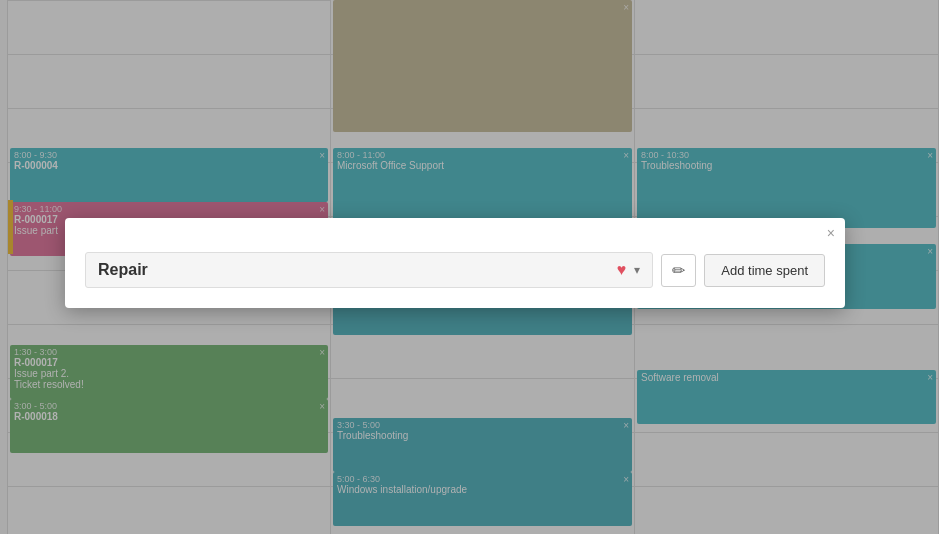  I want to click on repair-label-container: Repair ♥ ▾, so click(369, 270).